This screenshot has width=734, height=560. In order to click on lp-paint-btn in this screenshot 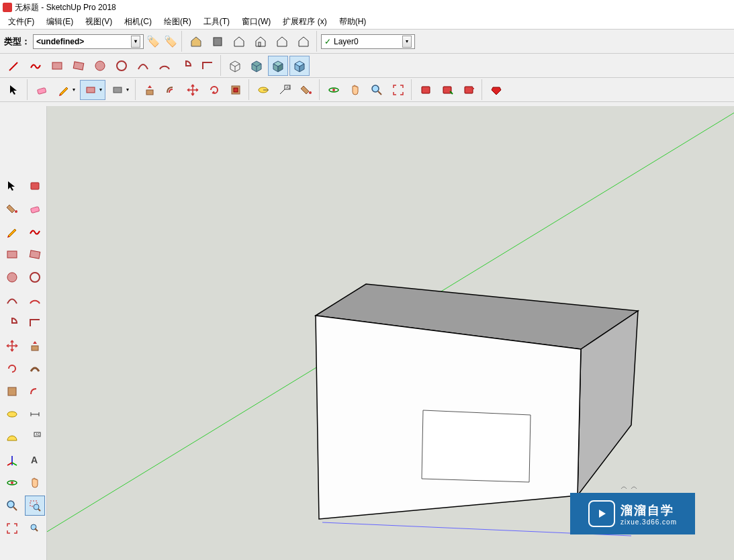, I will do `click(12, 209)`.